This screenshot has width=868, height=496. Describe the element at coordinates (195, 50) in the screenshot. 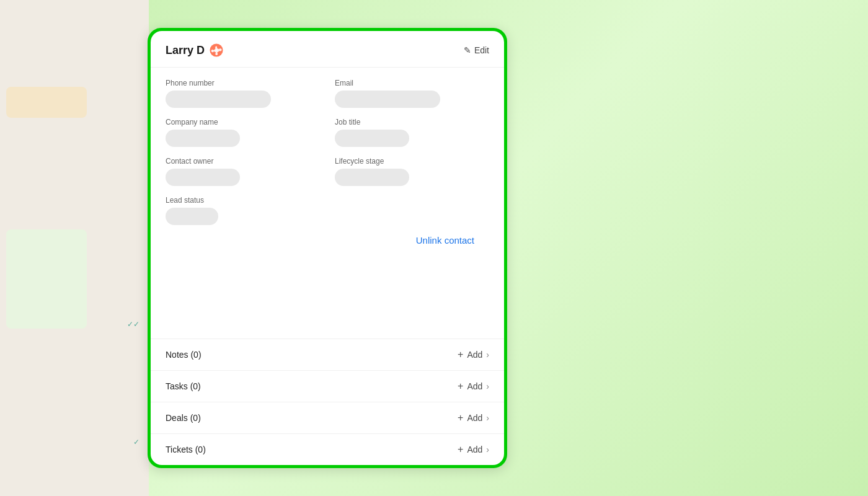

I see `contact-name-row: Larry D` at that location.